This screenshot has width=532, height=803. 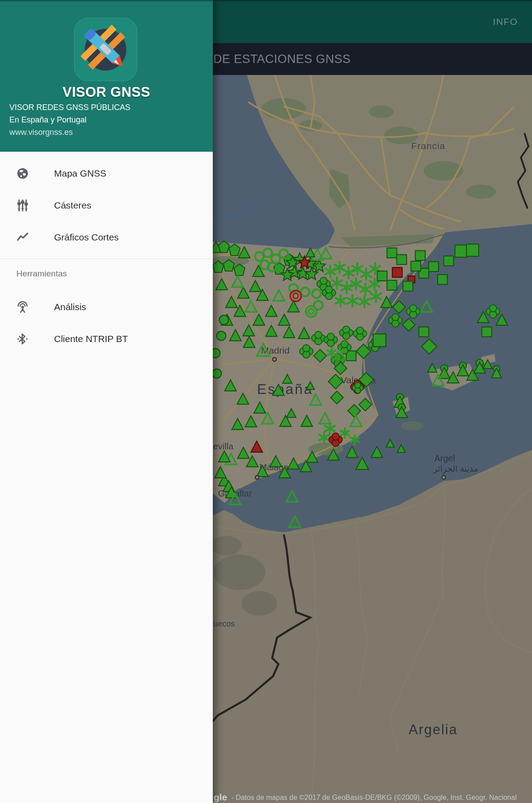 What do you see at coordinates (445, 458) in the screenshot?
I see `map-place-label: Argel` at bounding box center [445, 458].